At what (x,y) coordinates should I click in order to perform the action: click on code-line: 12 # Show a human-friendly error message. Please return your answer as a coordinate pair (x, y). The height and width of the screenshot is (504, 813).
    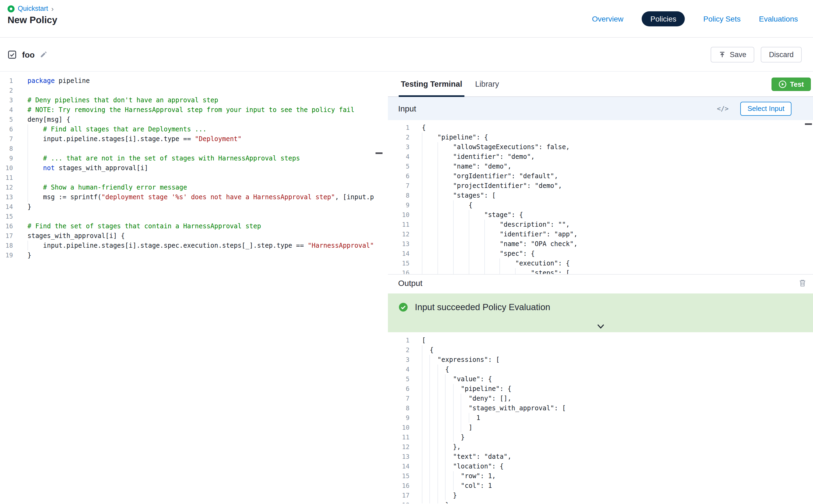
    Looking at the image, I should click on (192, 187).